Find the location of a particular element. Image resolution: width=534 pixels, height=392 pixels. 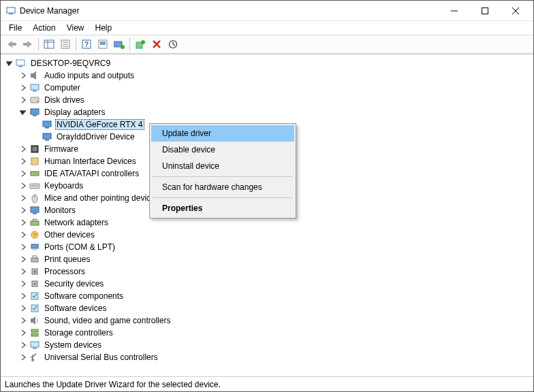

minimize-button is located at coordinates (454, 11).